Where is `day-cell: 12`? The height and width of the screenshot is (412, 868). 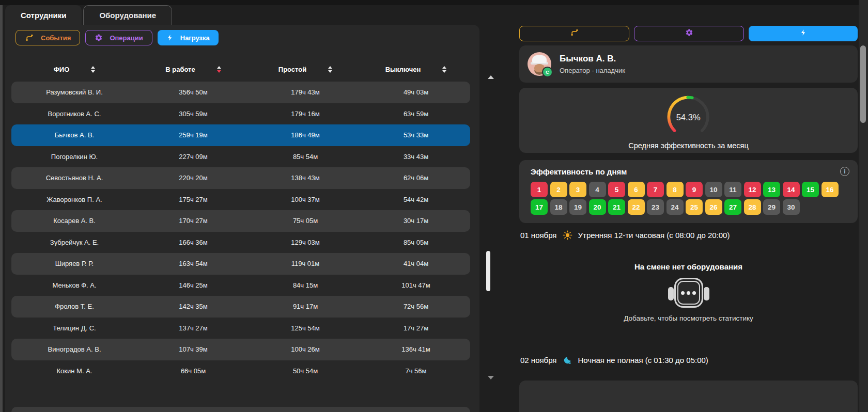 day-cell: 12 is located at coordinates (752, 189).